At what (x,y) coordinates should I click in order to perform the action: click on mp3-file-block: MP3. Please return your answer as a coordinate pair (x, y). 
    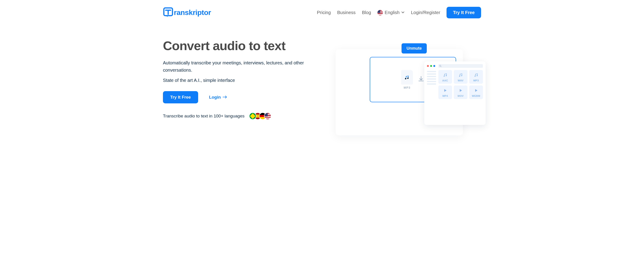
    Looking at the image, I should click on (407, 80).